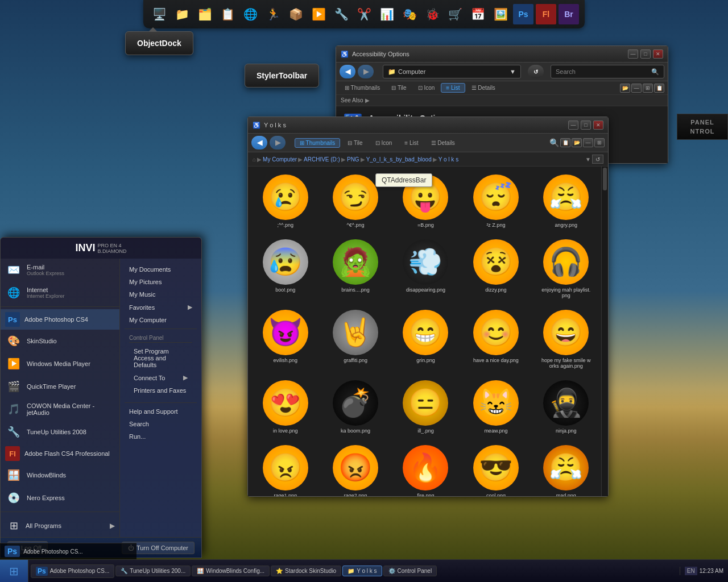 The height and width of the screenshot is (582, 728). What do you see at coordinates (273, 14) in the screenshot?
I see `dock-icon-run: 🏃` at bounding box center [273, 14].